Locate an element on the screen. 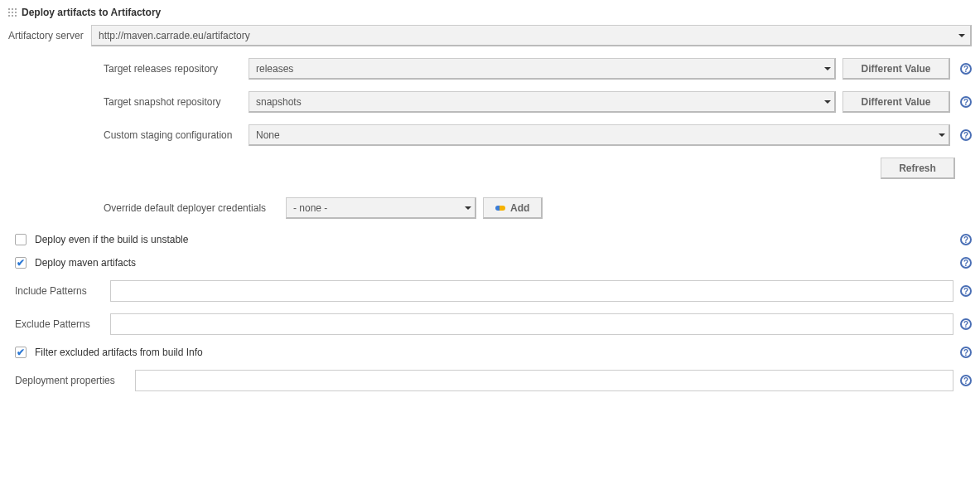 The image size is (980, 485). deploy-maven-checkbox is located at coordinates (21, 263).